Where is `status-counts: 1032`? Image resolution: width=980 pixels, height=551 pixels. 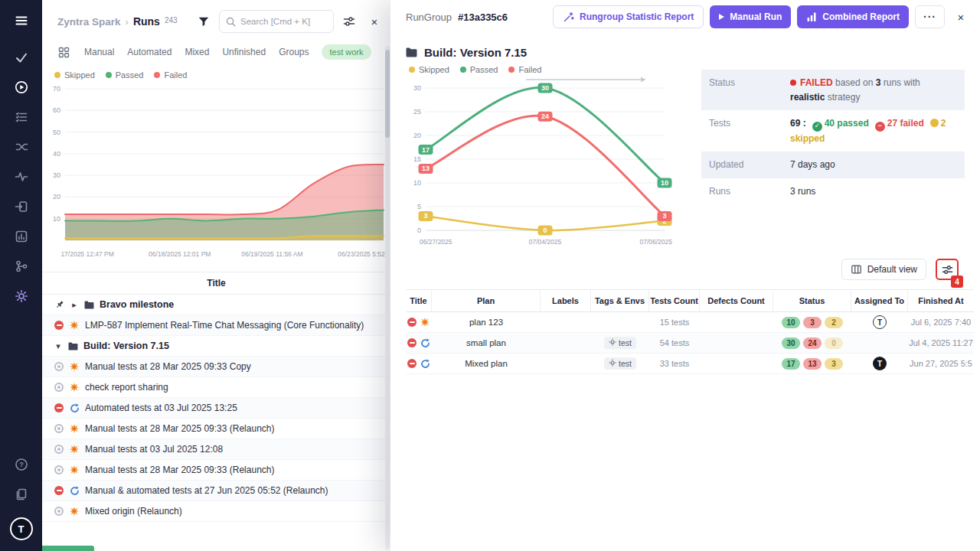 status-counts: 1032 is located at coordinates (812, 322).